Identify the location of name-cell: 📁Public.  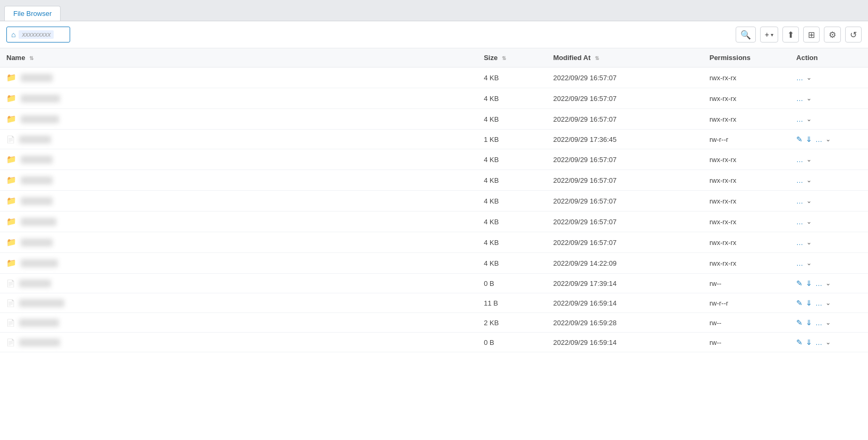
(239, 201).